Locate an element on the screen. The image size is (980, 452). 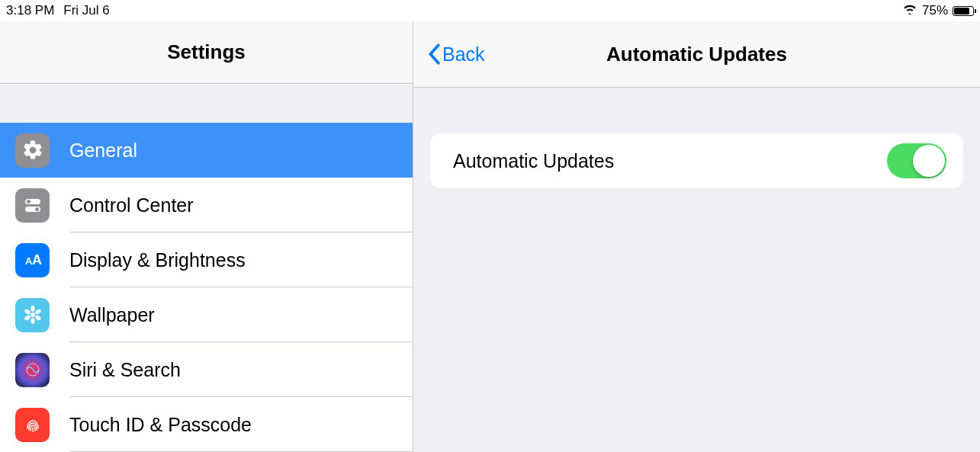
back-label: Back is located at coordinates (464, 55).